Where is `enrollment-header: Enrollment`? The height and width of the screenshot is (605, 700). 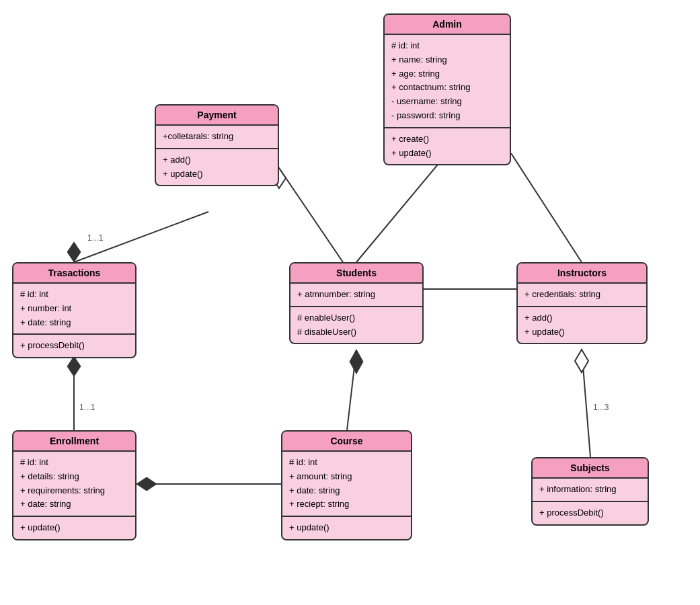 enrollment-header: Enrollment is located at coordinates (74, 442).